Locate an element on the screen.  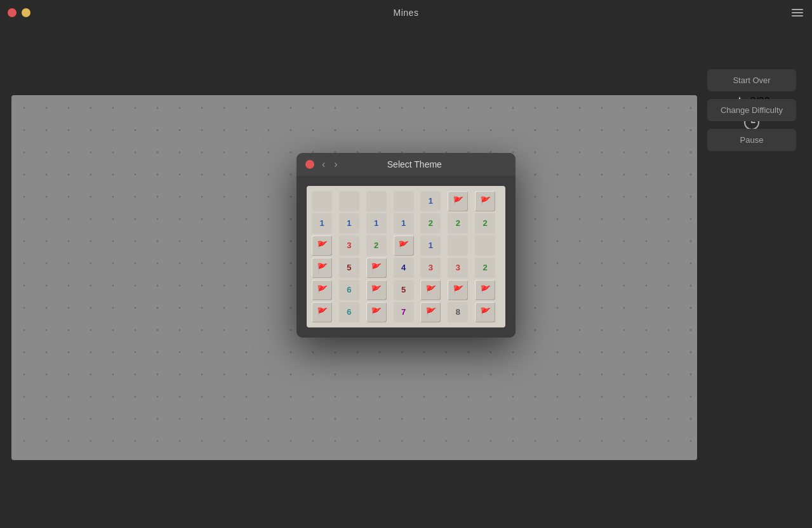
cell-r1c0: 1 is located at coordinates (322, 223).